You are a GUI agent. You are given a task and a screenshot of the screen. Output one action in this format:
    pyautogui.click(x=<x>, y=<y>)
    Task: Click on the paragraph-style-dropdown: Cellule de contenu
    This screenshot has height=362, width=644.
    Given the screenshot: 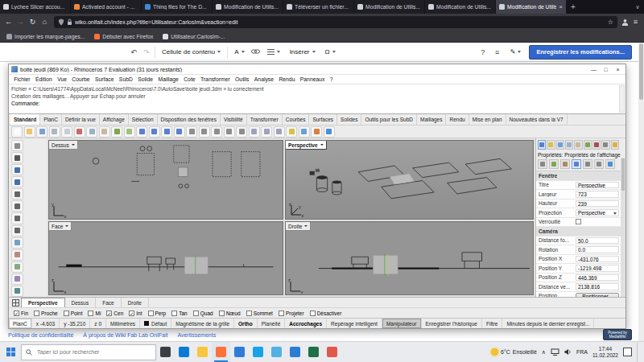 What is the action you would take?
    pyautogui.click(x=192, y=52)
    